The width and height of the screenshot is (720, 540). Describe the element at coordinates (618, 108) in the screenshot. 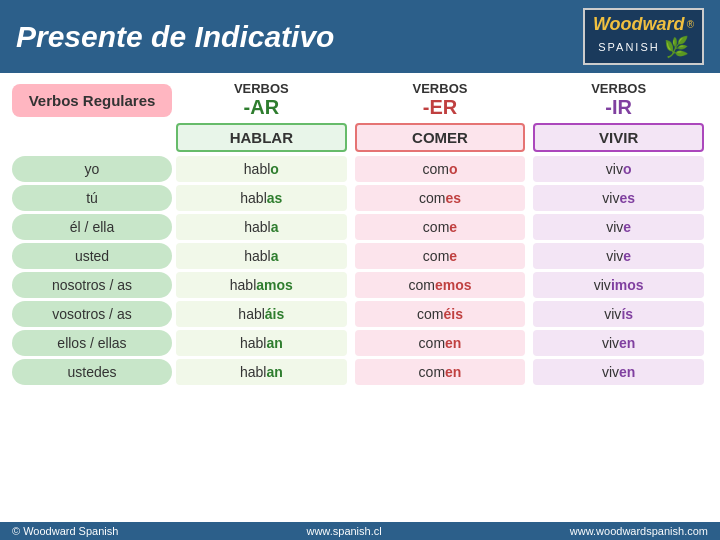

I see `ir-ending: -IR` at that location.